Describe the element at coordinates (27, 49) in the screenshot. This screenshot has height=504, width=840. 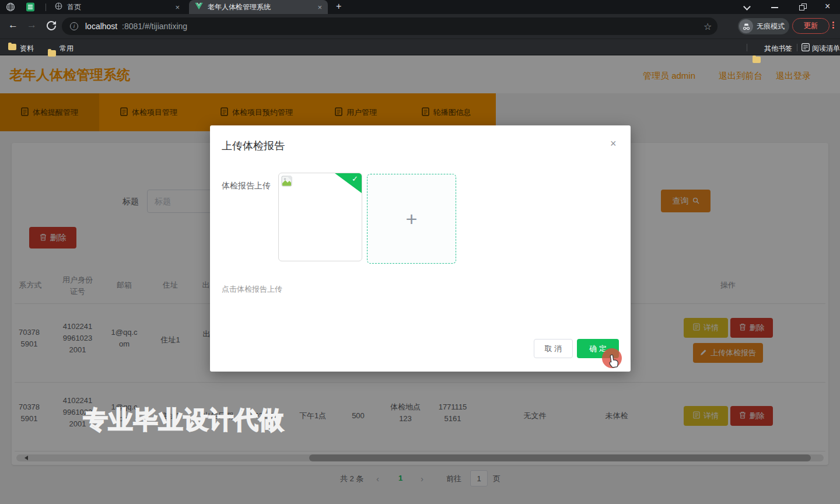
I see `bookmark-ziliao: 资料` at that location.